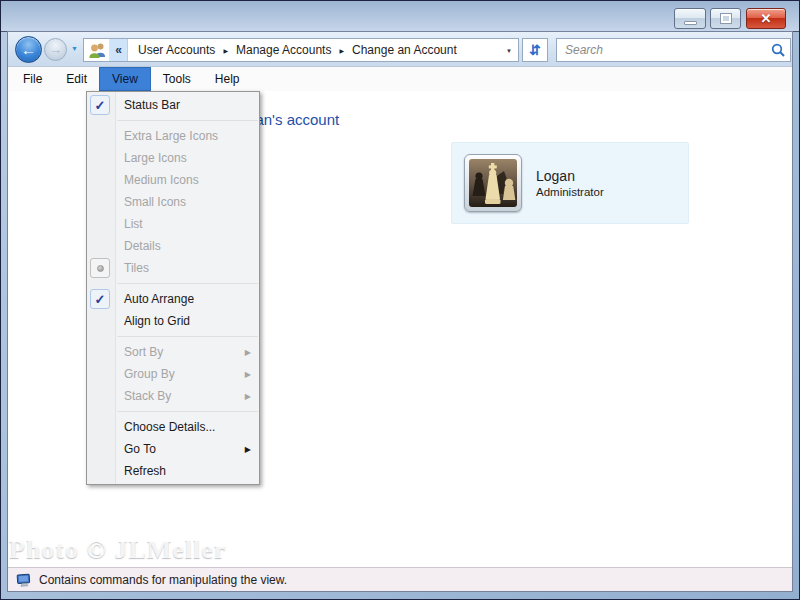 Image resolution: width=800 pixels, height=600 pixels. What do you see at coordinates (173, 374) in the screenshot?
I see `menu-item-group-by: Group By ▶` at bounding box center [173, 374].